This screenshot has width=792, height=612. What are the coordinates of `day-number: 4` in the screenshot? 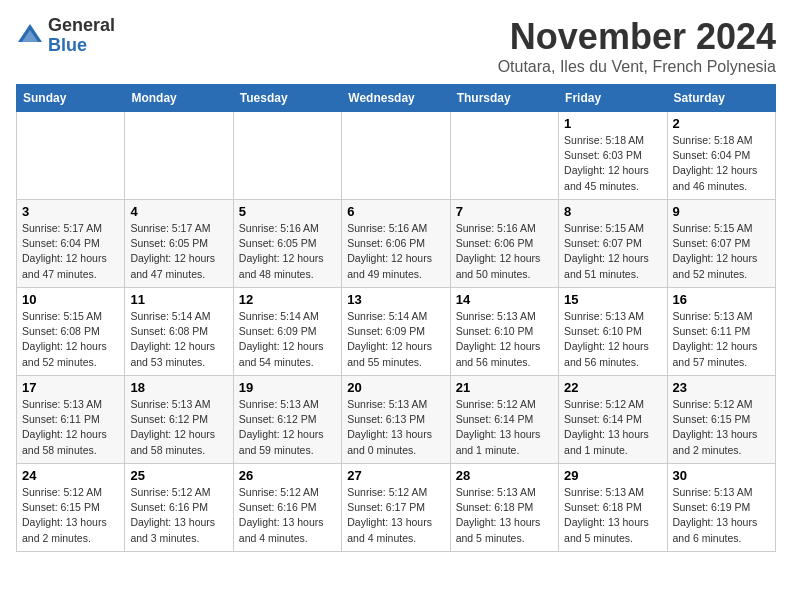 It's located at (178, 212).